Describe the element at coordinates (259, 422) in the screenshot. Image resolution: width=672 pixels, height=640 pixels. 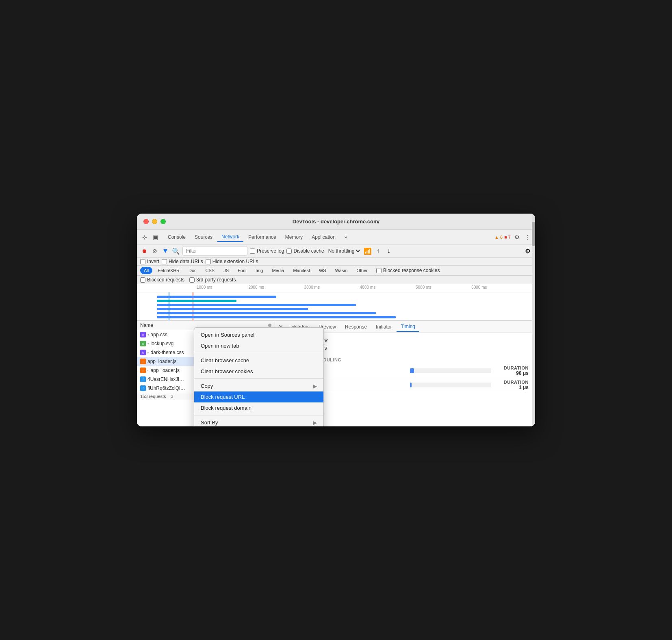
I see `ctx-sort-by: Sort By ▶` at that location.